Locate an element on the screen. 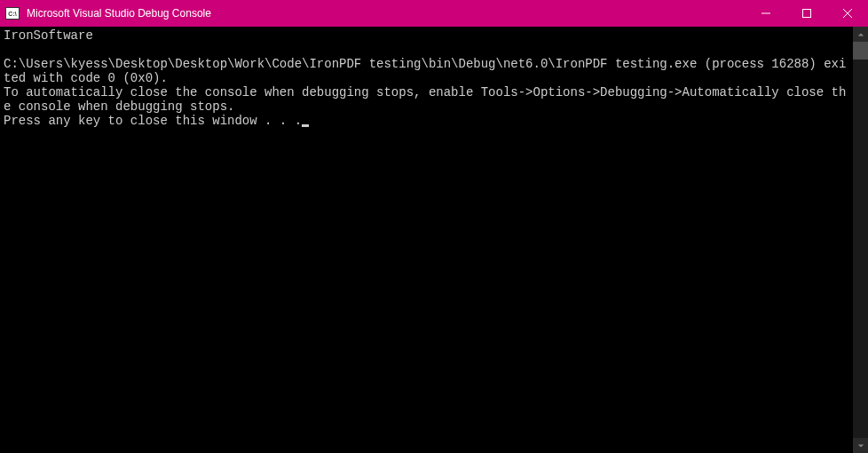 This screenshot has height=453, width=868. scroll-up-button is located at coordinates (861, 34).